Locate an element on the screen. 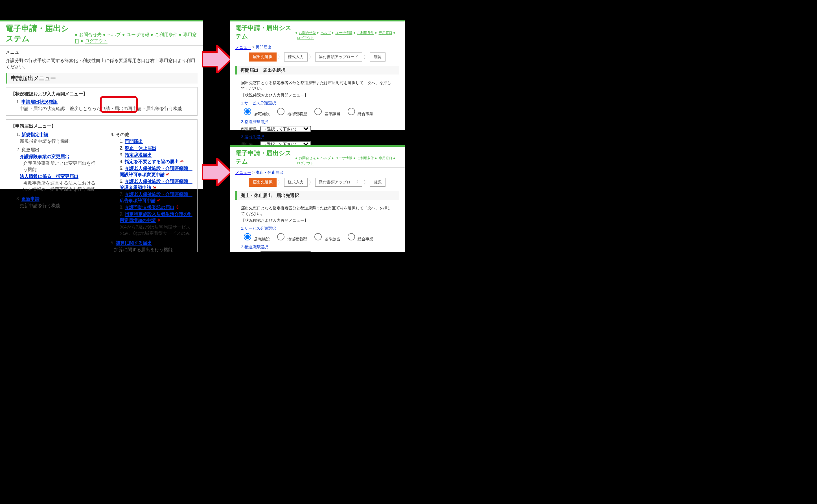 The width and height of the screenshot is (817, 504). box1-i1-num: 1. is located at coordinates (18, 102).